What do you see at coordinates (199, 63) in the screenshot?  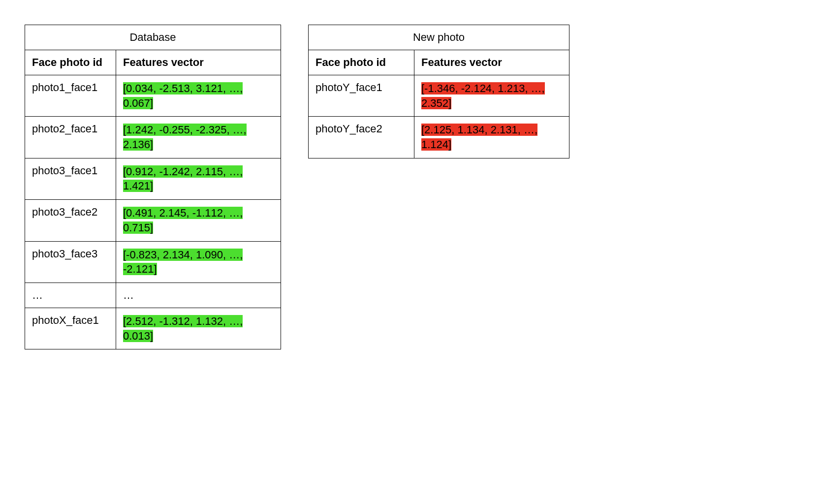 I see `database-header-vector: Features vector` at bounding box center [199, 63].